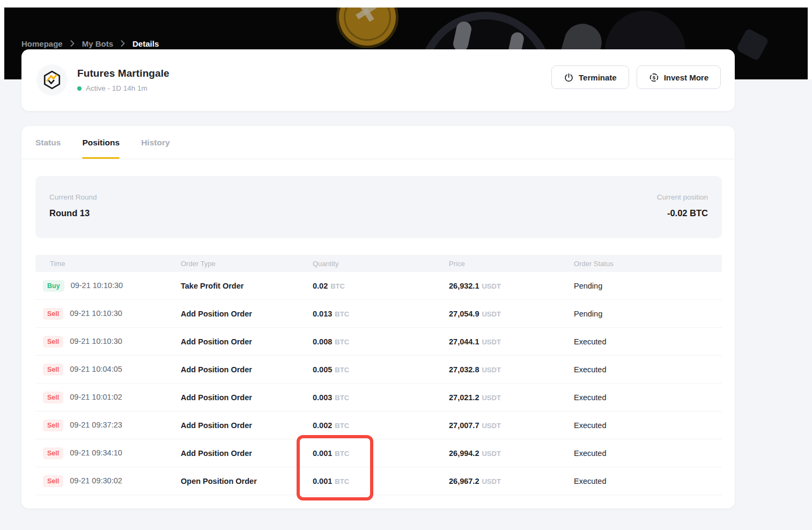  Describe the element at coordinates (569, 77) in the screenshot. I see `power-icon` at that location.